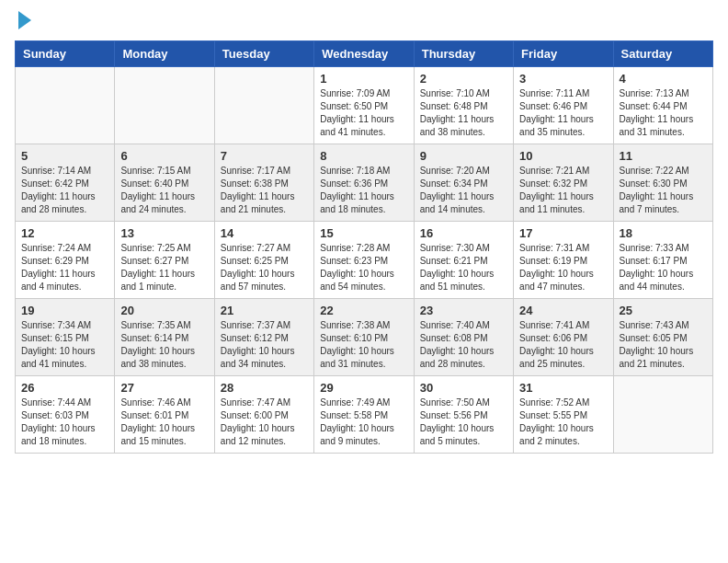  What do you see at coordinates (663, 106) in the screenshot?
I see `calendar-cell: 4Sunrise: 7:13 AMSunset: 6:44 PMDaylight…` at bounding box center [663, 106].